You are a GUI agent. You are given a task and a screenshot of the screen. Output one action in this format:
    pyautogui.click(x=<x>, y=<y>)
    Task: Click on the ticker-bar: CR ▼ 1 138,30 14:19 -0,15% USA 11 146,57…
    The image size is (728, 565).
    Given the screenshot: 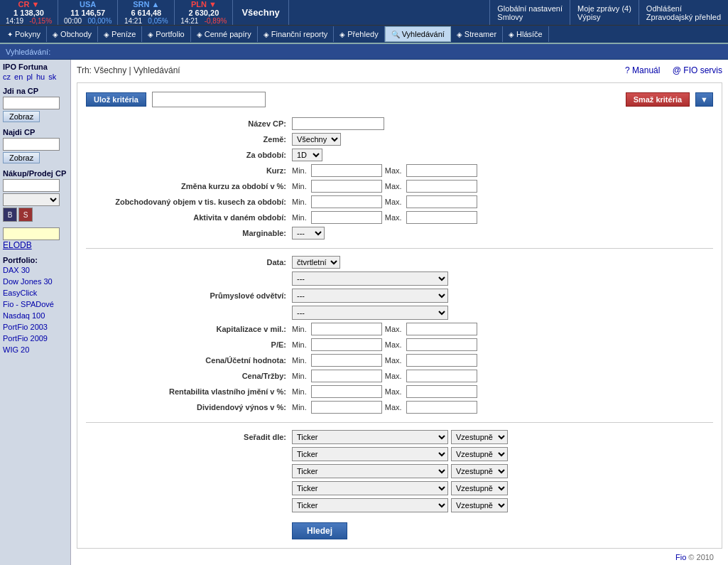 What is the action you would take?
    pyautogui.click(x=364, y=13)
    